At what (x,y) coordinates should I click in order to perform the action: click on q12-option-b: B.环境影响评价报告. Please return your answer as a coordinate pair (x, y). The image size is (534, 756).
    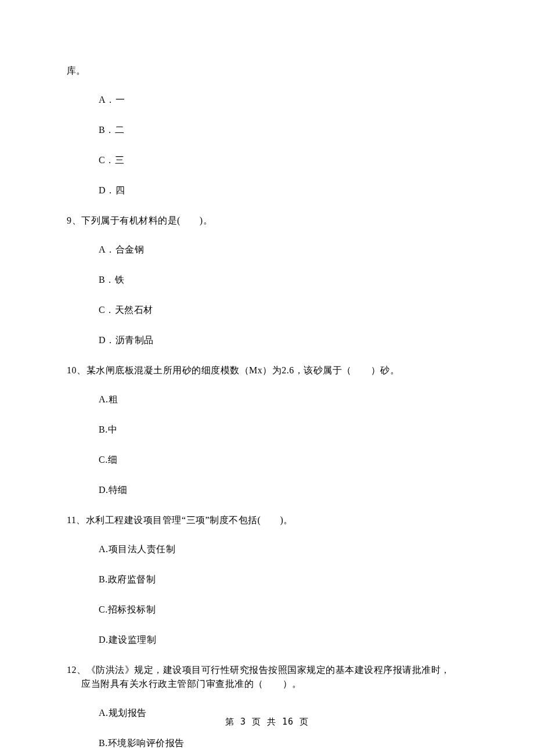
    Looking at the image, I should click on (283, 743).